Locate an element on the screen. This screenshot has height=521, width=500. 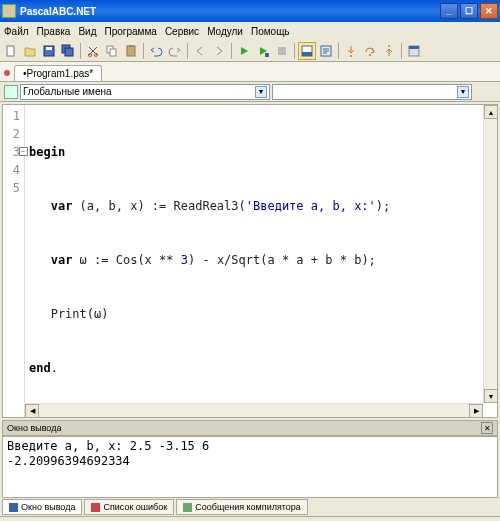
scroll-left-icon: ◀ is located at coordinates (32, 411).